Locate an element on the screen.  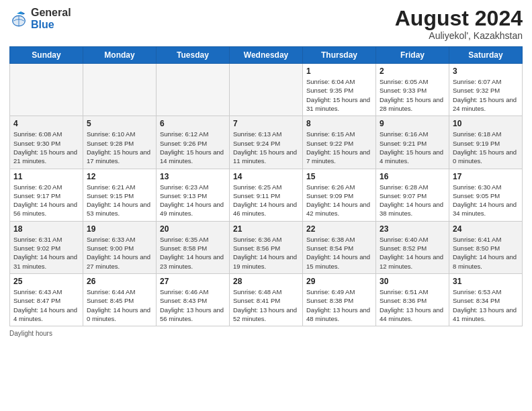
calendar-day-cell: 21Sunrise: 6:36 AMSunset: 8:56 PMDayligh… is located at coordinates (266, 247).